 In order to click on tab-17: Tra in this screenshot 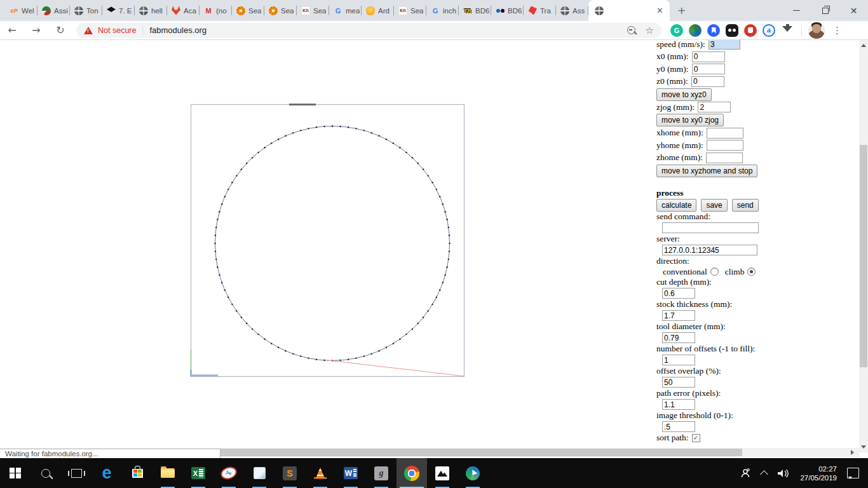, I will do `click(540, 10)`.